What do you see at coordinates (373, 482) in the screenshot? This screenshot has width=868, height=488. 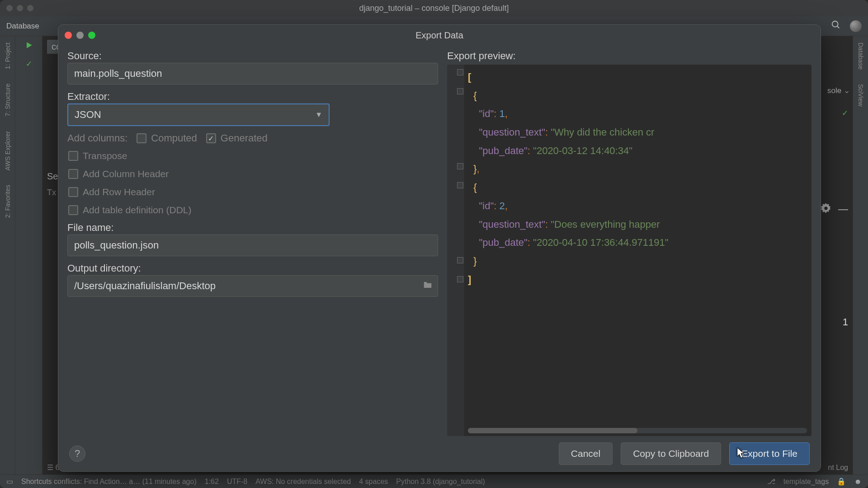 I see `status-indent: 4 spaces` at bounding box center [373, 482].